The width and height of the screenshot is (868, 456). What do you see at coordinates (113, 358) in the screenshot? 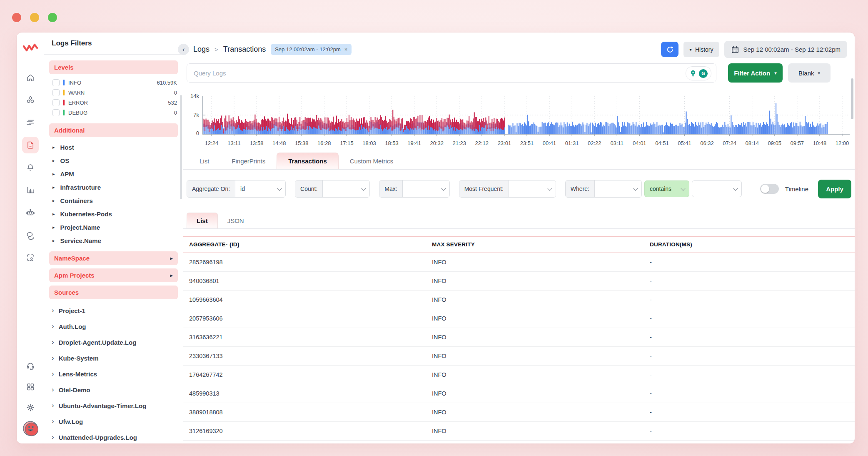
I see `source-item-kube-system: ›Kube-System` at bounding box center [113, 358].